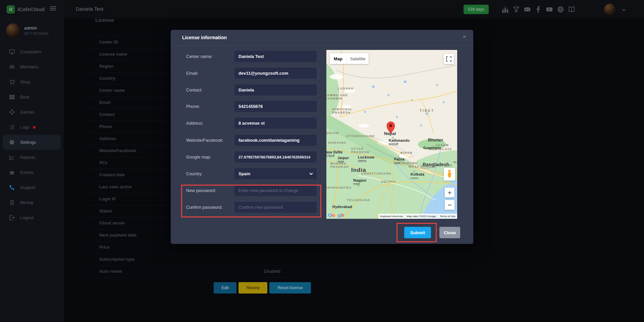  Describe the element at coordinates (105, 21) in the screenshot. I see `license-heading: License` at that location.